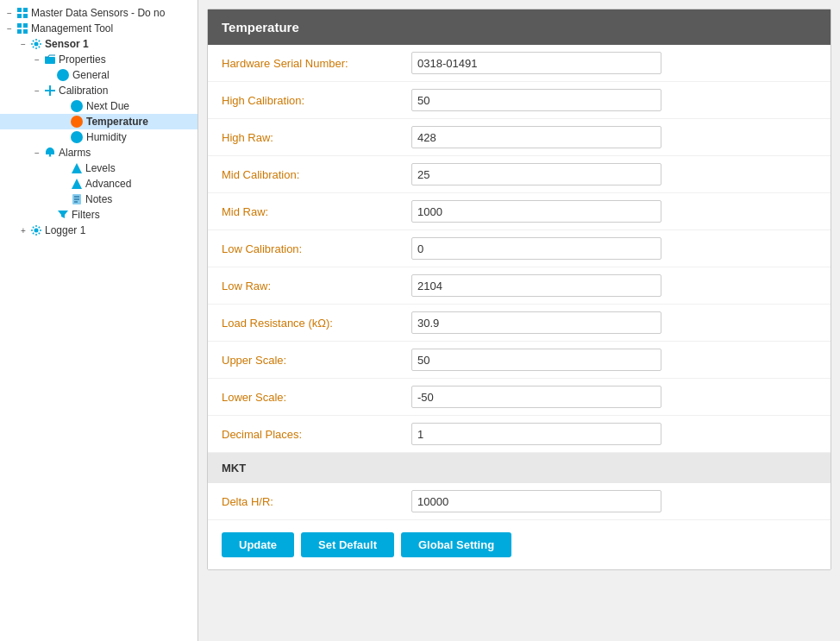 Image resolution: width=840 pixels, height=641 pixels. Describe the element at coordinates (519, 100) in the screenshot. I see `form-row-high-calibration: High Calibration:` at that location.